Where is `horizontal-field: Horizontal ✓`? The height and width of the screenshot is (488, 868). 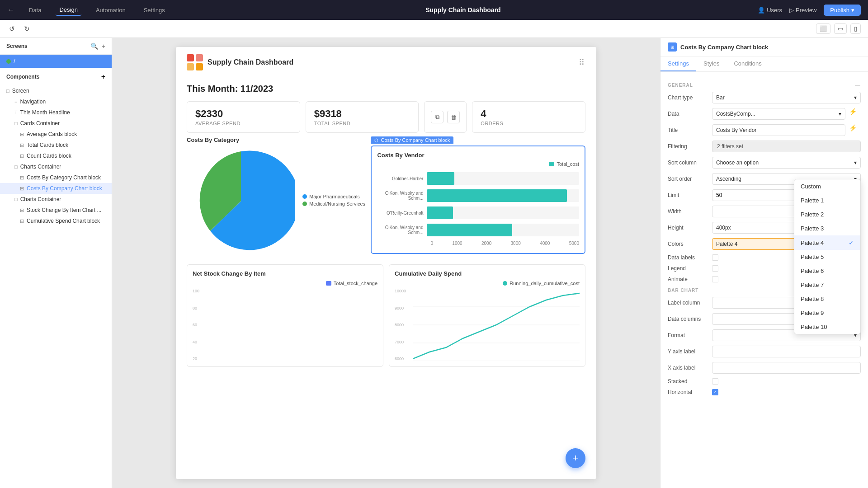 horizontal-field: Horizontal ✓ is located at coordinates (764, 392).